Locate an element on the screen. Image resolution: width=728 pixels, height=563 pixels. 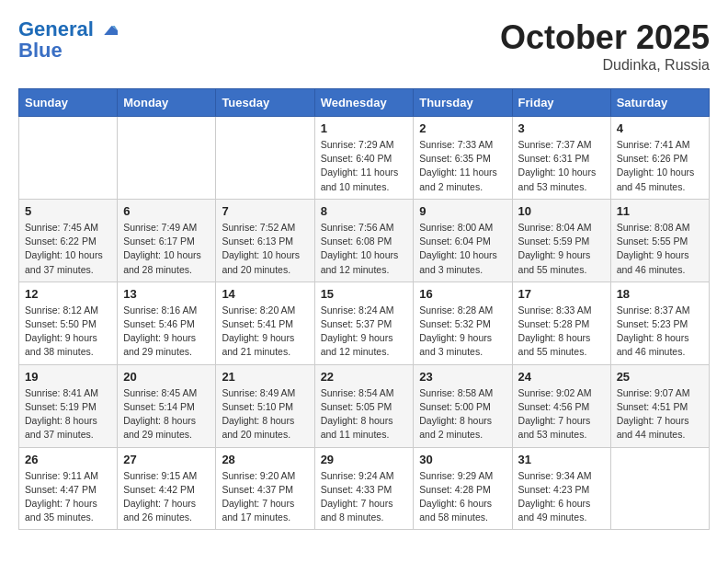
calendar-cell: 1Sunrise: 7:29 AM Sunset: 6:40 PM Daylig… is located at coordinates (364, 158).